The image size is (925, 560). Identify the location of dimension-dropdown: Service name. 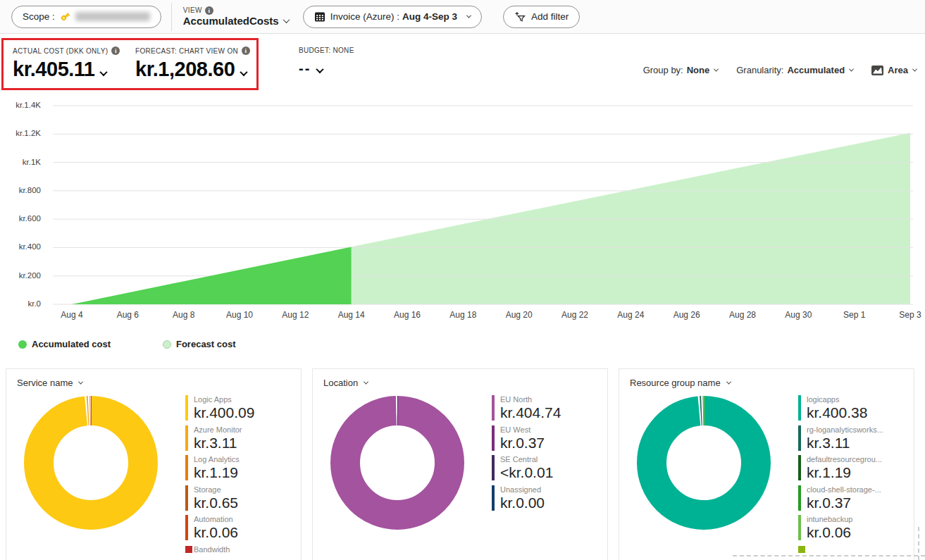
(49, 383).